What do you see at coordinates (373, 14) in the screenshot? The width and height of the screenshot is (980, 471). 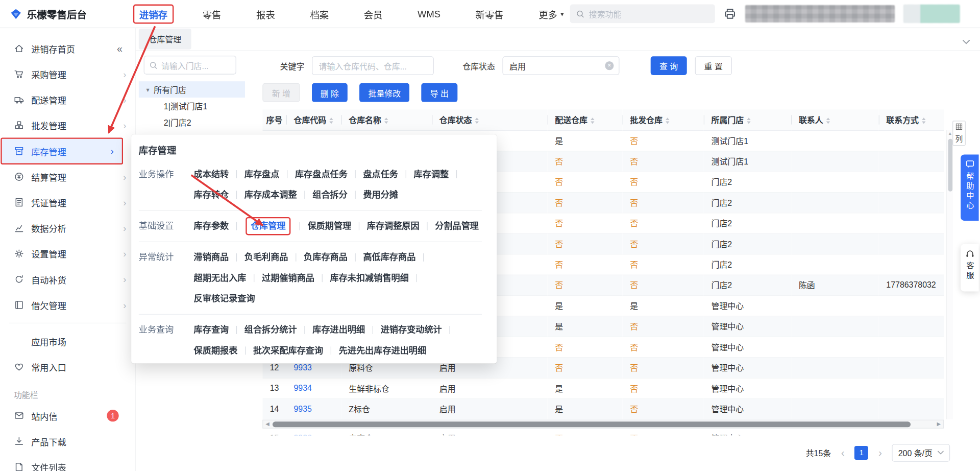 I see `nav-item-members: 会员` at bounding box center [373, 14].